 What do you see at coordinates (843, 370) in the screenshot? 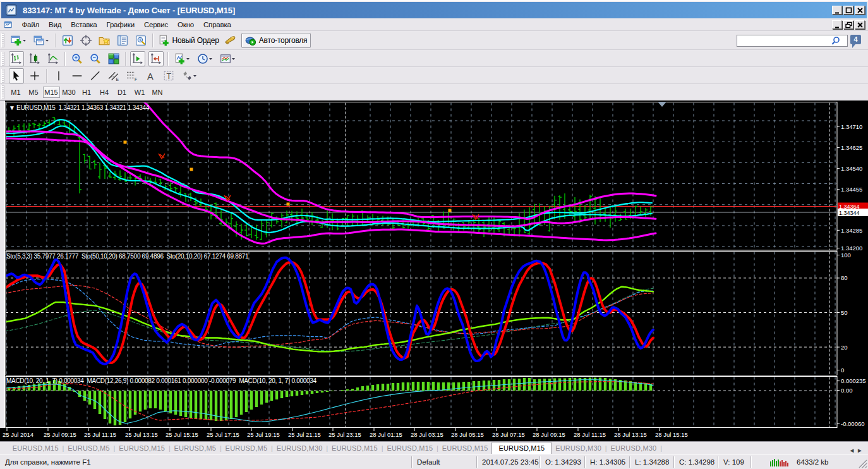
I see `svg-text: 0` at bounding box center [843, 370].